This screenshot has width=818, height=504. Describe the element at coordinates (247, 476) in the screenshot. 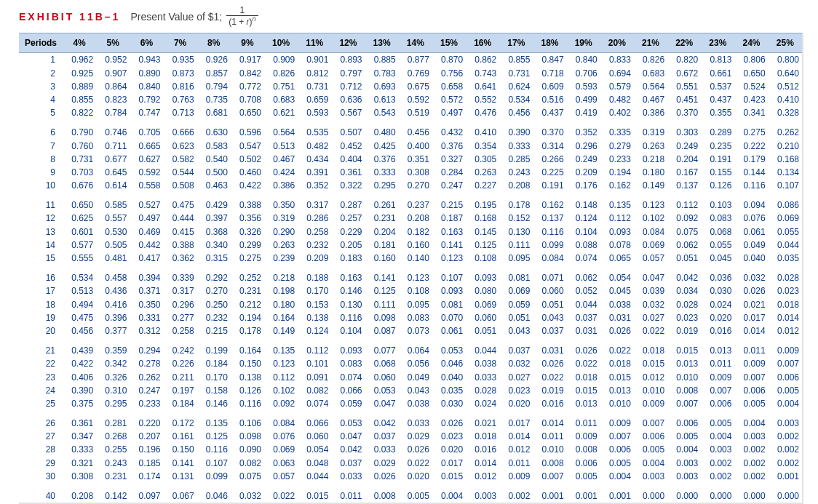

I see `value-cell: 0.075` at that location.